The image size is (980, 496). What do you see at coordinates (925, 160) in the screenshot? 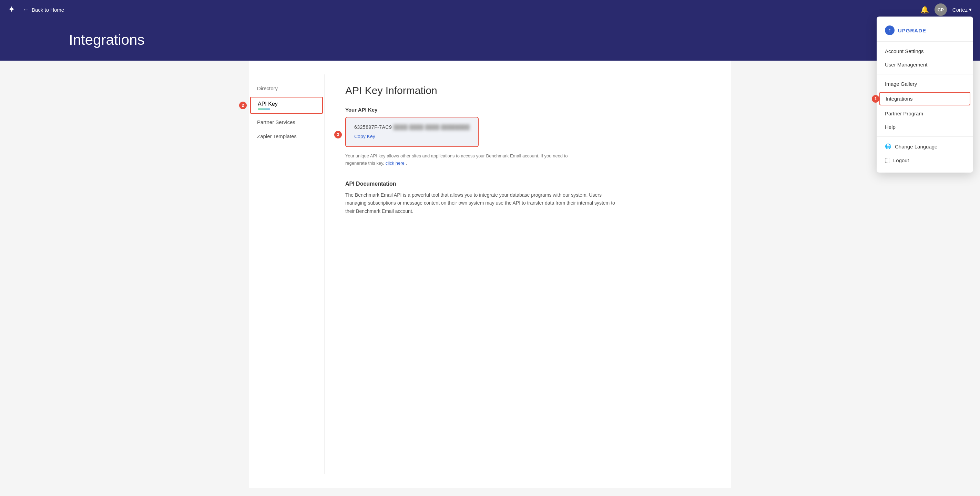
I see `dropdown-item-logout: ⬚ Logout` at bounding box center [925, 160].